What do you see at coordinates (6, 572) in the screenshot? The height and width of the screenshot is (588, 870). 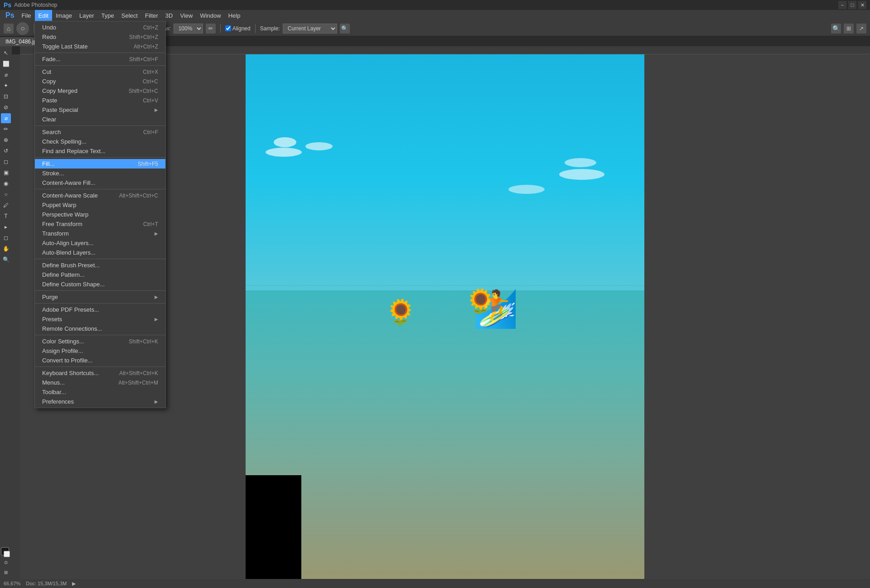 I see `screen-mode: ⊞` at bounding box center [6, 572].